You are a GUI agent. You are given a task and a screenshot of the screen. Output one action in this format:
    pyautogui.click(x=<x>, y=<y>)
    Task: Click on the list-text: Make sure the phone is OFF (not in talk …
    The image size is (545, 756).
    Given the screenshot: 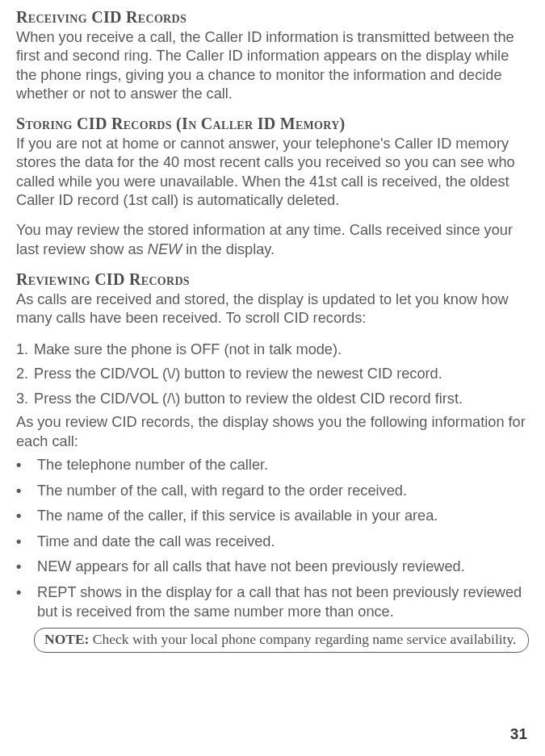 What is the action you would take?
    pyautogui.click(x=187, y=350)
    